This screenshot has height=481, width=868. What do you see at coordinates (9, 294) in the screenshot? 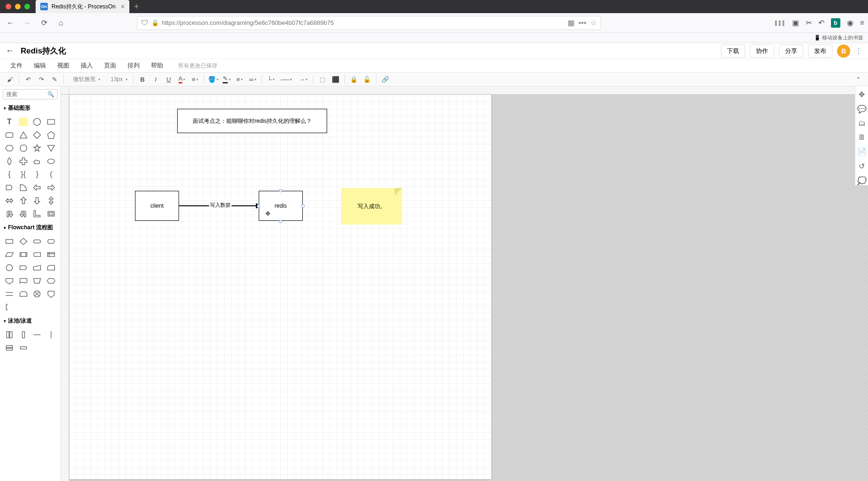
I see `fc-parallel` at bounding box center [9, 294].